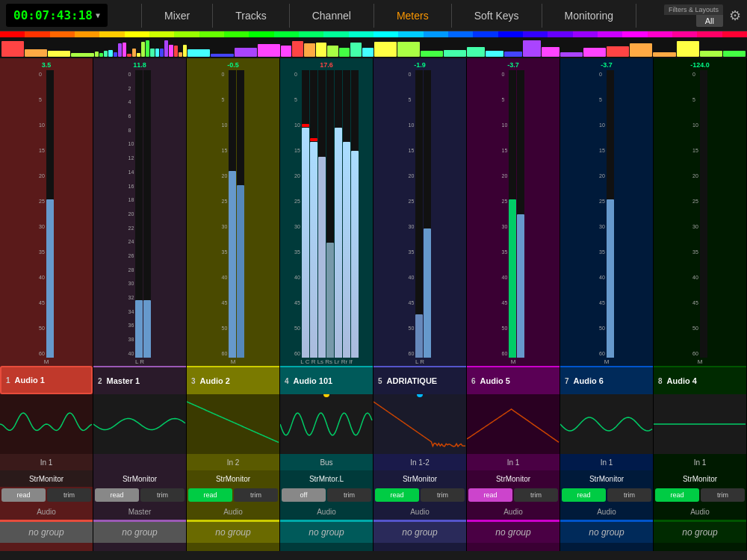 The height and width of the screenshot is (560, 747). I want to click on channel-name: Audio 101, so click(314, 381).